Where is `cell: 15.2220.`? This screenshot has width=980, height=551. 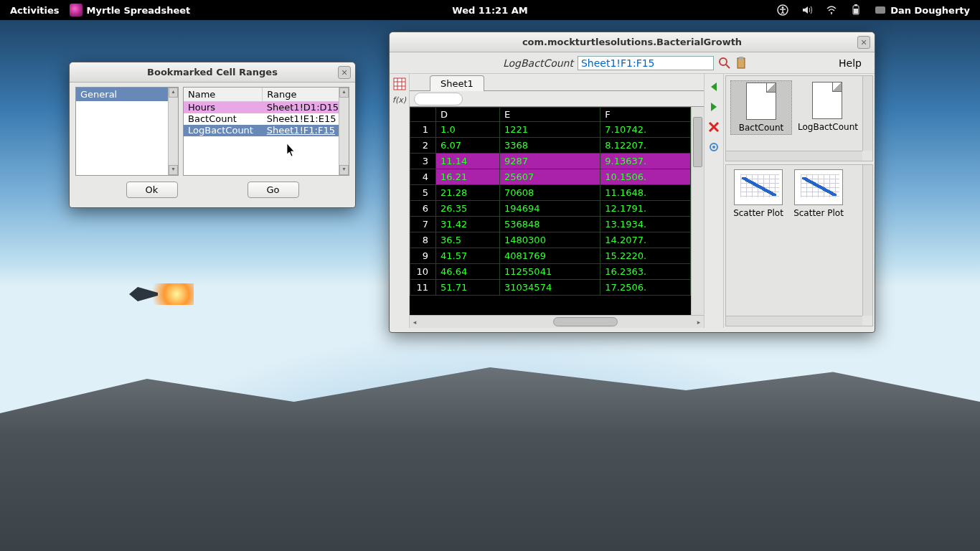 cell: 15.2220. is located at coordinates (646, 256).